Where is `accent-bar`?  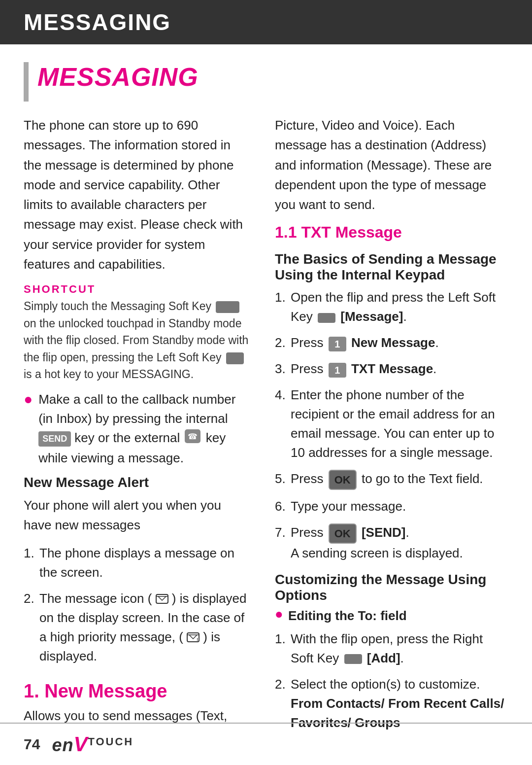
accent-bar is located at coordinates (26, 82).